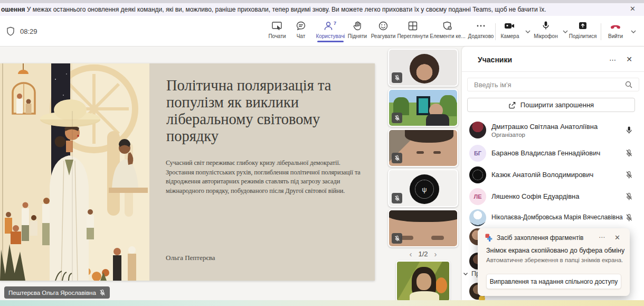 The height and width of the screenshot is (306, 644). What do you see at coordinates (545, 127) in the screenshot?
I see `participant-name: Дмитрашко Світлана Анатоліївна` at bounding box center [545, 127].